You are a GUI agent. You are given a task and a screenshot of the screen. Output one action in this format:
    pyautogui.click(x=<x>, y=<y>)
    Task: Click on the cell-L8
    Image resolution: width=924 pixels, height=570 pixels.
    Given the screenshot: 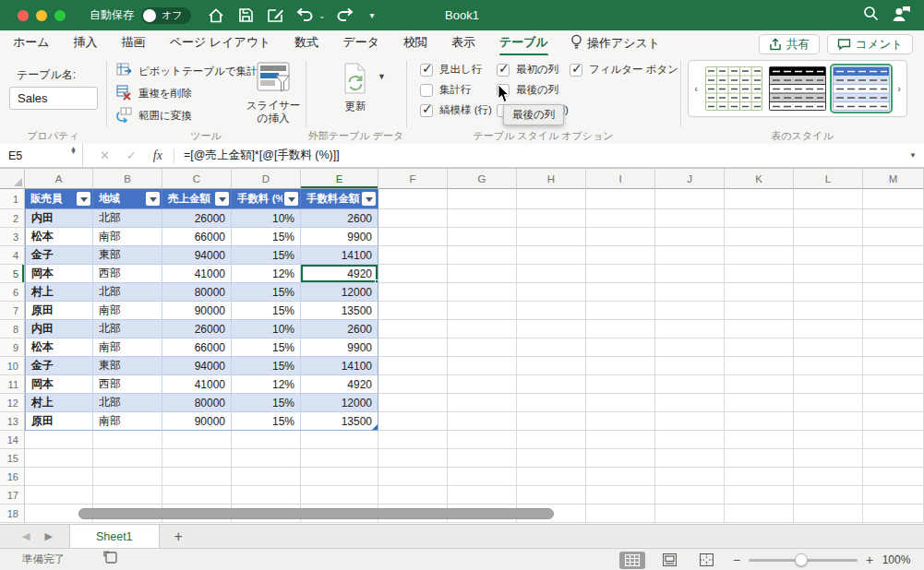 What is the action you would take?
    pyautogui.click(x=829, y=329)
    